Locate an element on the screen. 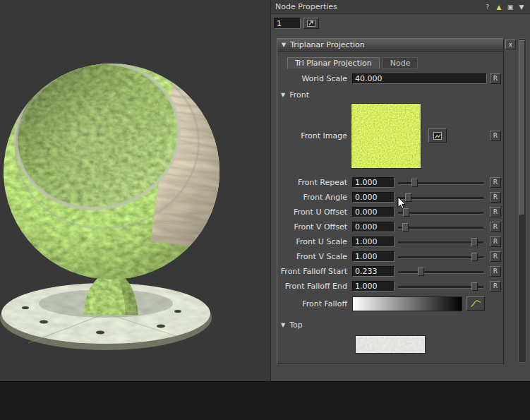 This screenshot has width=530, height=420. front-u-offset-input is located at coordinates (373, 212).